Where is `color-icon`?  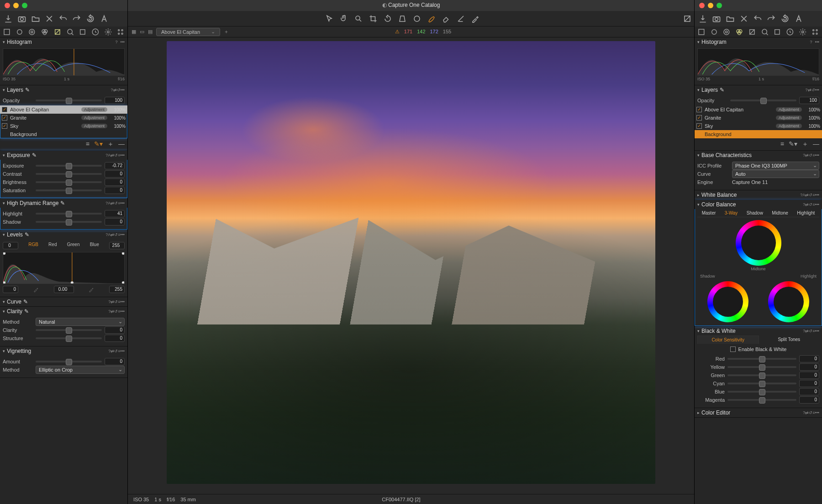 color-icon is located at coordinates (45, 32).